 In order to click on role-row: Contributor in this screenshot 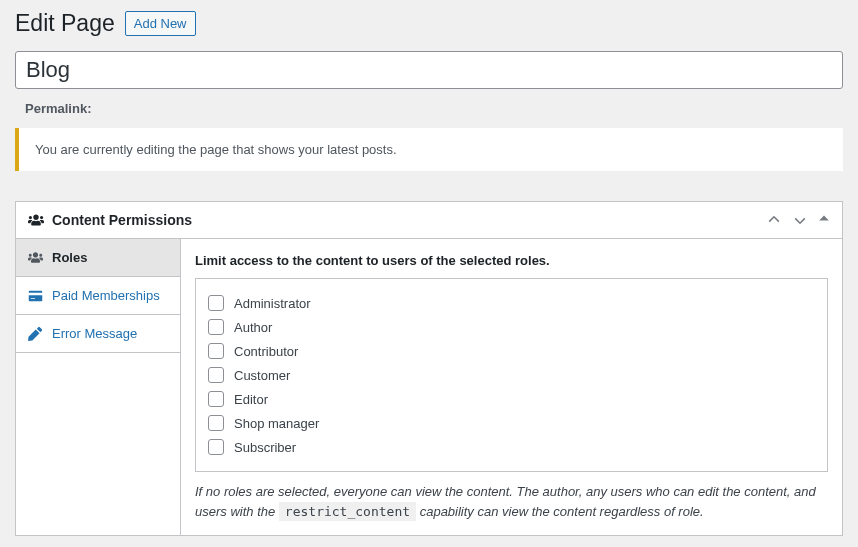, I will do `click(512, 351)`.